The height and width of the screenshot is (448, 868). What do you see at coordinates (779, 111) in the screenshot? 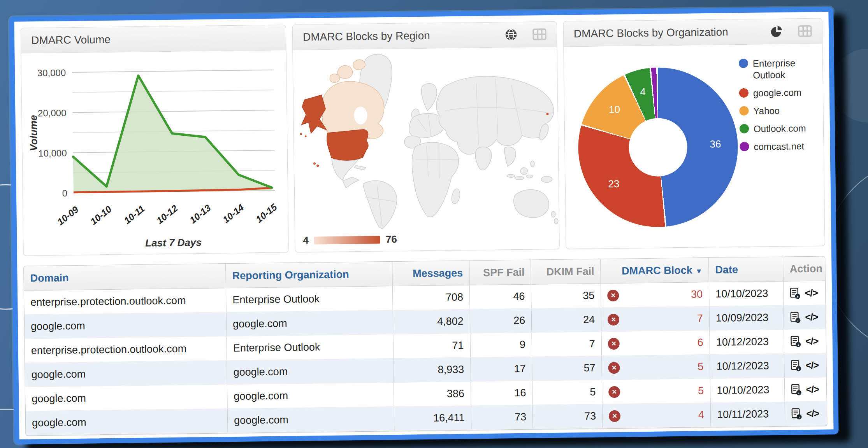
I see `legend-item: Yahoo` at bounding box center [779, 111].